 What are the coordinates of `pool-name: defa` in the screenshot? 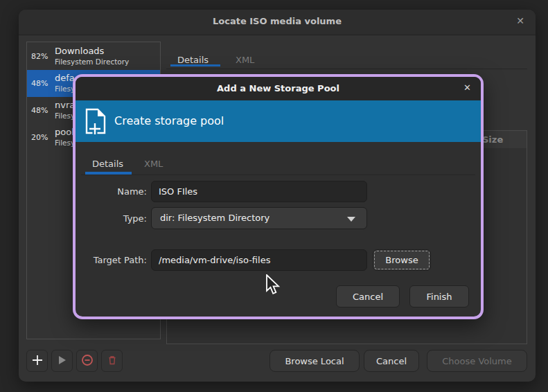 It's located at (65, 78).